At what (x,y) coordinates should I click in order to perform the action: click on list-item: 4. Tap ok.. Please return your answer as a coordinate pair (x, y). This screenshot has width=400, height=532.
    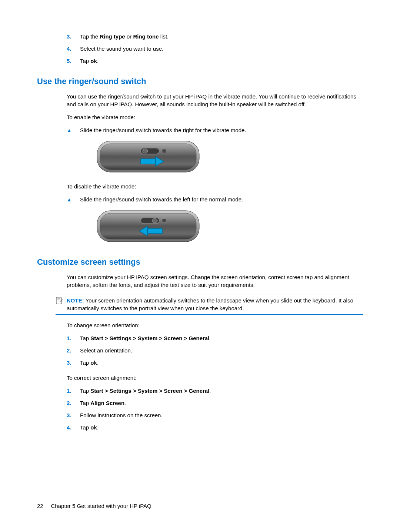
    Looking at the image, I should click on (215, 427).